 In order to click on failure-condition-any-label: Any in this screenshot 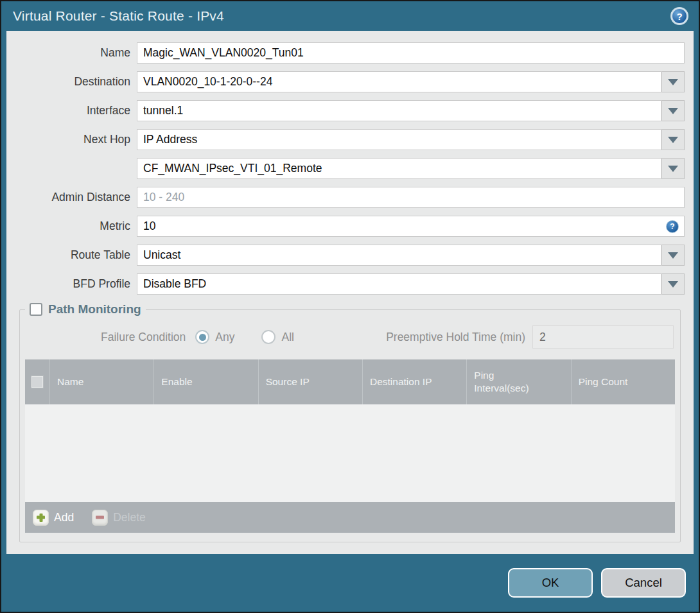, I will do `click(225, 338)`.